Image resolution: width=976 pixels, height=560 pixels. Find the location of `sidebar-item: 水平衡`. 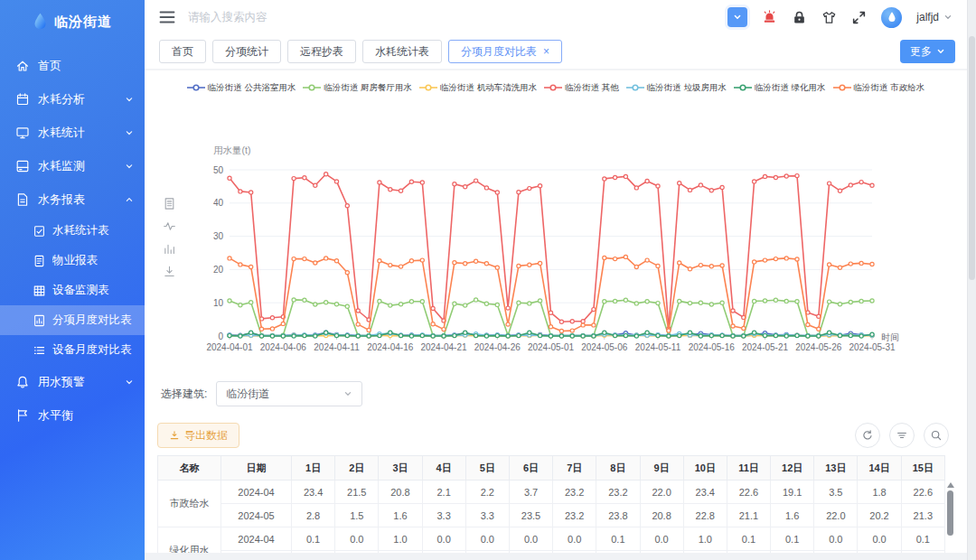

sidebar-item: 水平衡 is located at coordinates (72, 415).